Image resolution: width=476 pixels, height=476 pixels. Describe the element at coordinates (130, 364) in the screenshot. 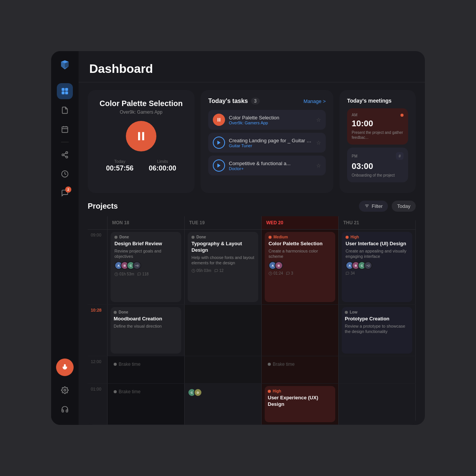

I see `brake-label-mon: Brake time` at that location.